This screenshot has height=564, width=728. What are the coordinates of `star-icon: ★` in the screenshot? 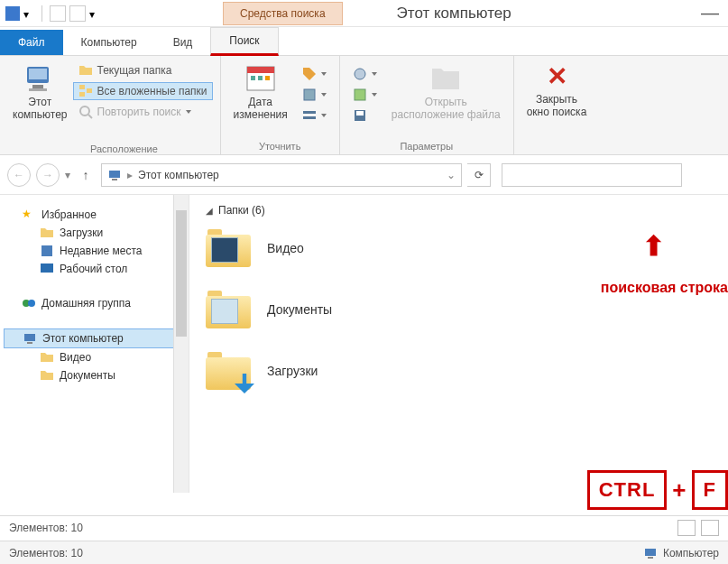 It's located at (29, 215).